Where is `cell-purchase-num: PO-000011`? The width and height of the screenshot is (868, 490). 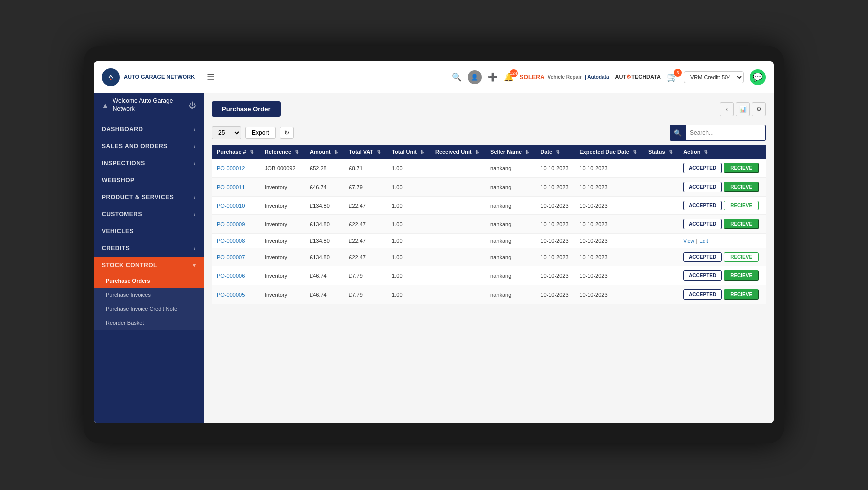
cell-purchase-num: PO-000011 is located at coordinates (236, 188).